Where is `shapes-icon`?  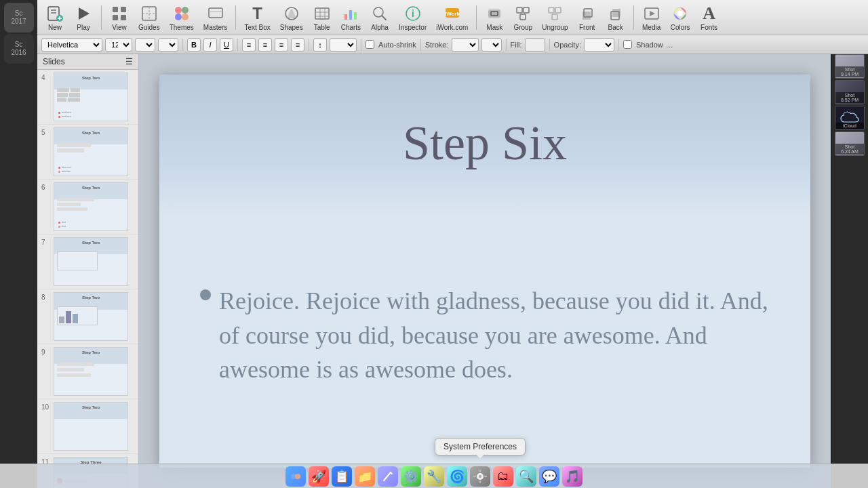 shapes-icon is located at coordinates (292, 14).